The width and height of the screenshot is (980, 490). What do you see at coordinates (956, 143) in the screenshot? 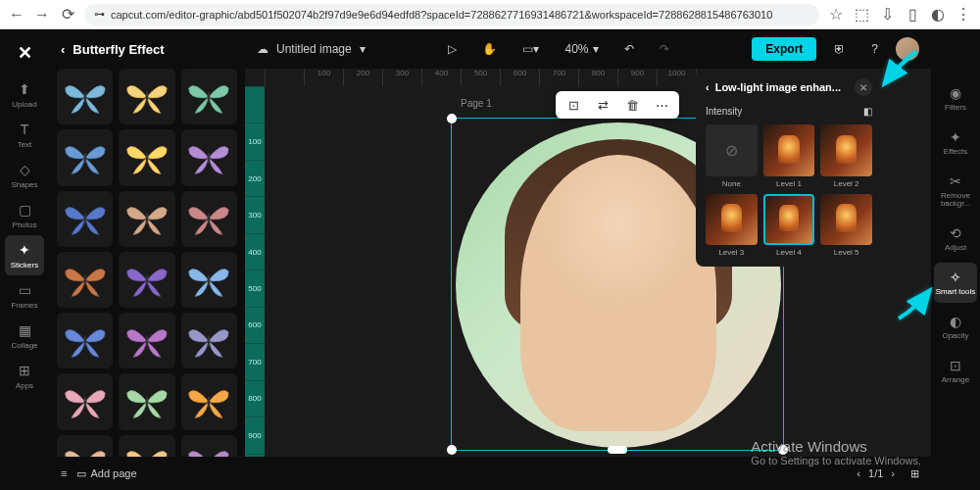
I see `rtool-effects: ✦Effects` at bounding box center [956, 143].